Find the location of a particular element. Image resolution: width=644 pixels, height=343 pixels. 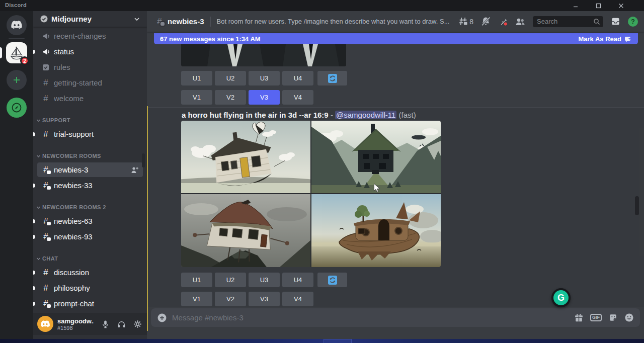

channel-topic: Bot room for new users. Type /imagine th… is located at coordinates (333, 21).